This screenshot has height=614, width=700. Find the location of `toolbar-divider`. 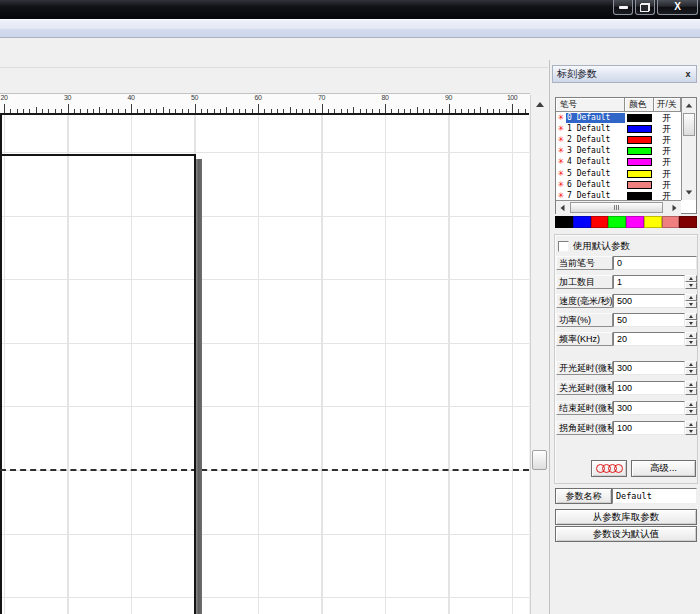

toolbar-divider is located at coordinates (274, 68).